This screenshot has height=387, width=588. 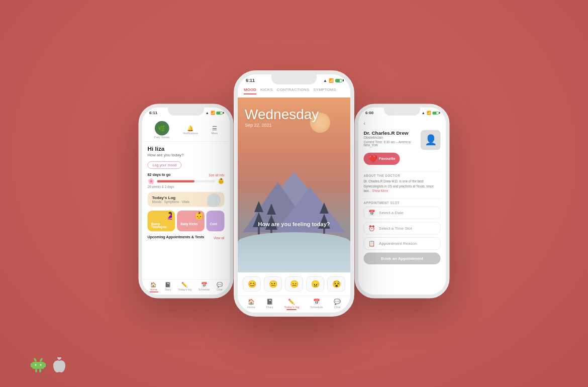 What do you see at coordinates (204, 289) in the screenshot?
I see `nav-schedule-label: Schedule` at bounding box center [204, 289].